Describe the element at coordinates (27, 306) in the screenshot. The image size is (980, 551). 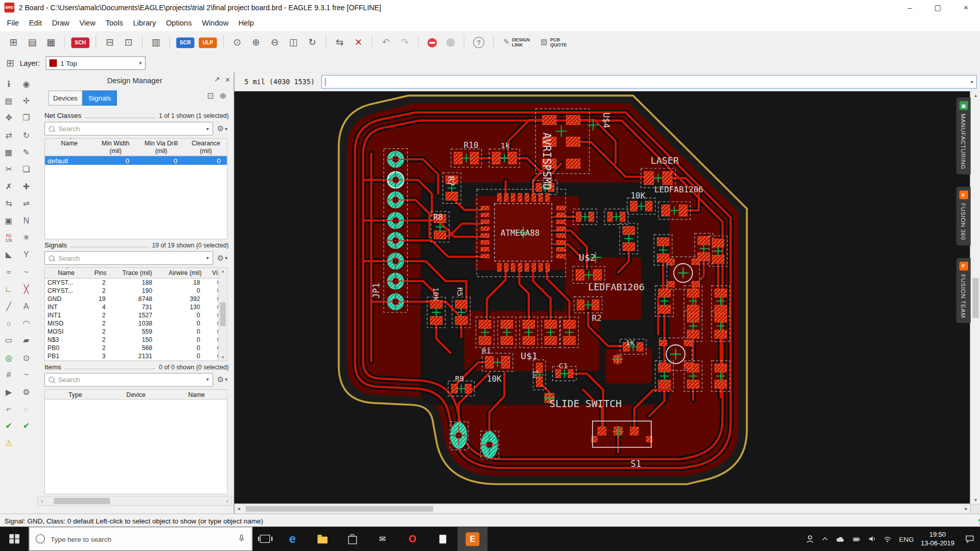
I see `text-tool: A` at that location.